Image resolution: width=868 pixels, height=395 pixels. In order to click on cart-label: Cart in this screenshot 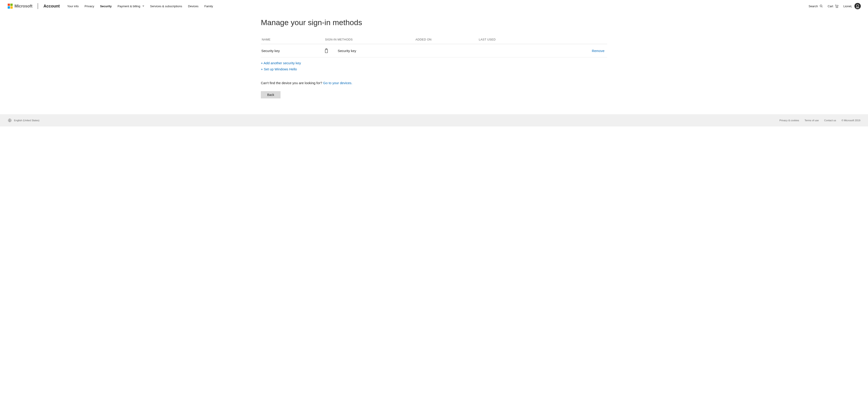, I will do `click(830, 6)`.